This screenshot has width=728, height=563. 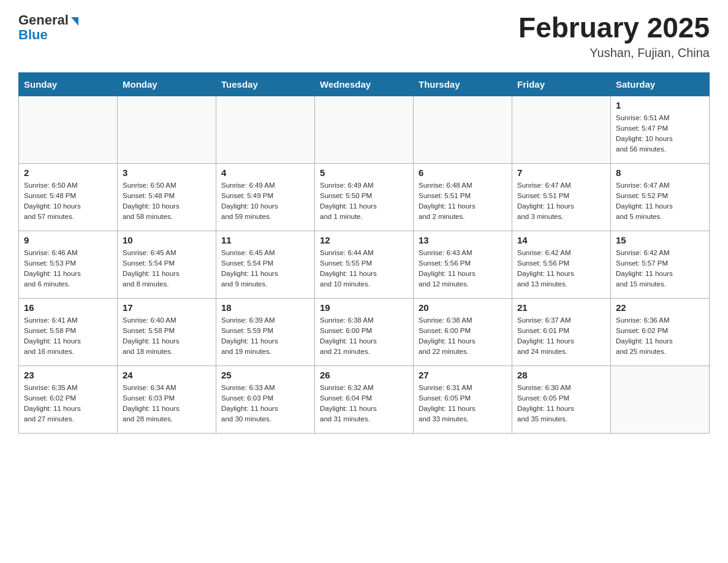 What do you see at coordinates (68, 404) in the screenshot?
I see `day-info: Sunrise: 6:35 AM Sunset: 6:02 PM Dayligh…` at bounding box center [68, 404].